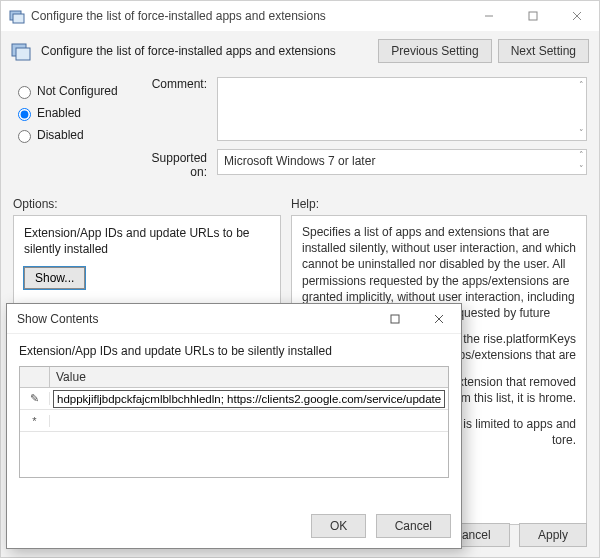  I want to click on radio-disabled: Disabled, so click(75, 135).